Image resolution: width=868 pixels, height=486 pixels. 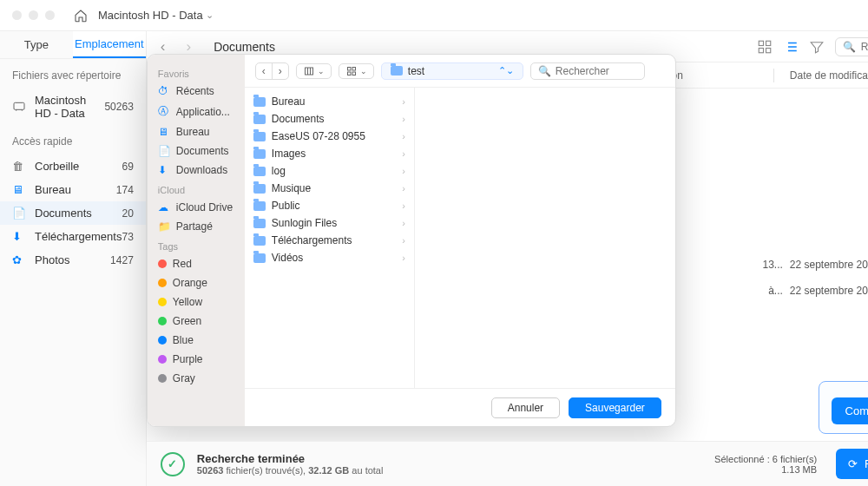 I want to click on tab-type: Type, so click(x=36, y=45).